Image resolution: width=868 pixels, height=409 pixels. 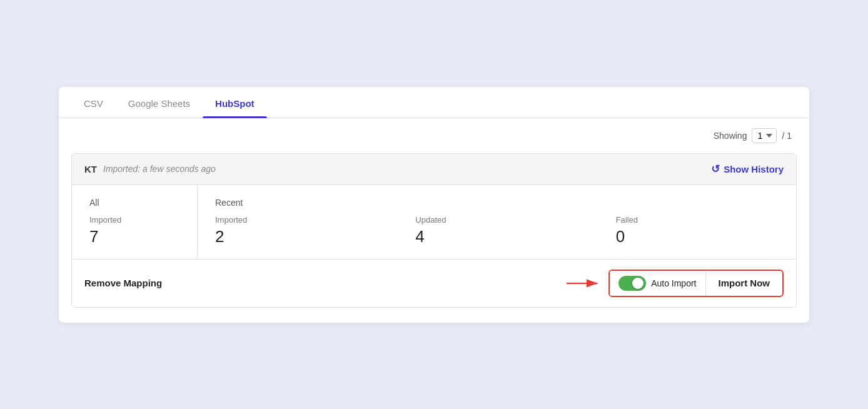 What do you see at coordinates (134, 220) in the screenshot?
I see `all-imported-label: Imported` at bounding box center [134, 220].